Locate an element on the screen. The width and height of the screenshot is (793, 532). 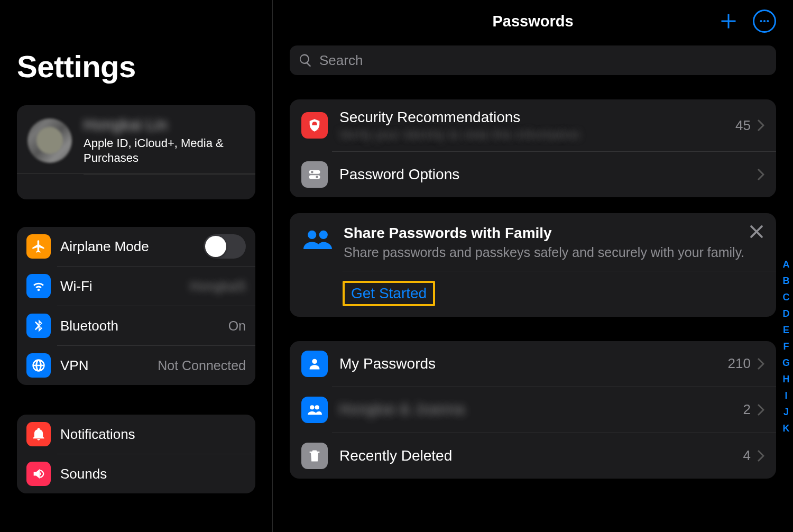
security-text: Security Recommendations Verify your ide… is located at coordinates (537, 125).